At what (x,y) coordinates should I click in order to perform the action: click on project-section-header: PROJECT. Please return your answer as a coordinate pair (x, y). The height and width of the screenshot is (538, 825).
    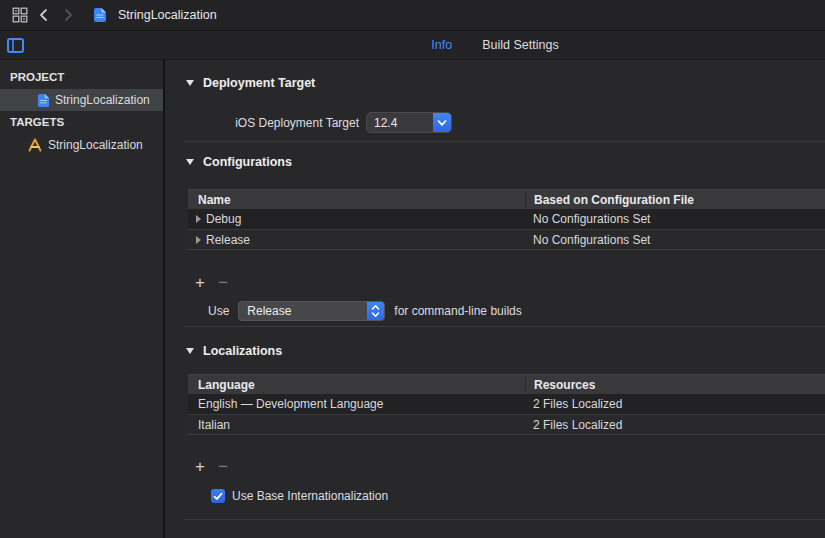
    Looking at the image, I should click on (82, 78).